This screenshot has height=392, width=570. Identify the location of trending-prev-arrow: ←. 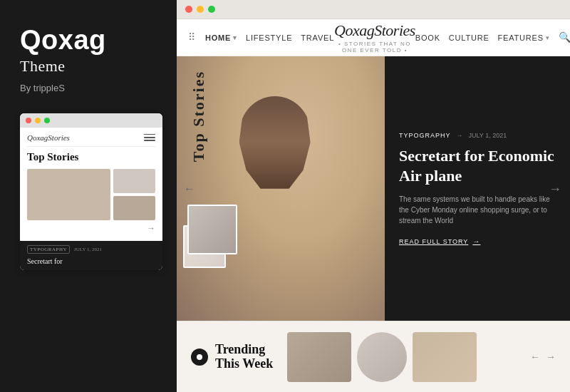
(535, 357).